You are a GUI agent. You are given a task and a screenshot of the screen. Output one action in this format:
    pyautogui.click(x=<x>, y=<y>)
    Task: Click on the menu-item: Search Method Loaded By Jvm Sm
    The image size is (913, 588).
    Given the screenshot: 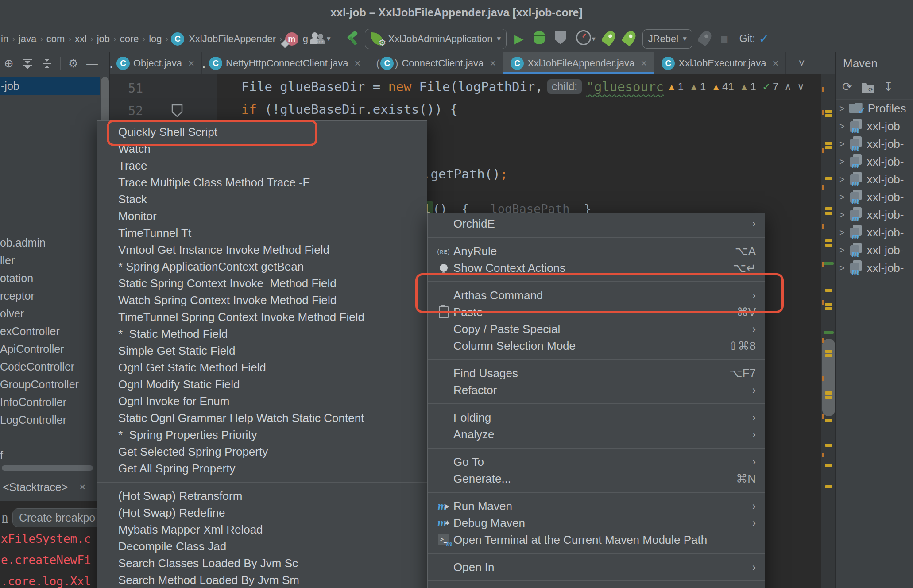 What is the action you would take?
    pyautogui.click(x=262, y=580)
    